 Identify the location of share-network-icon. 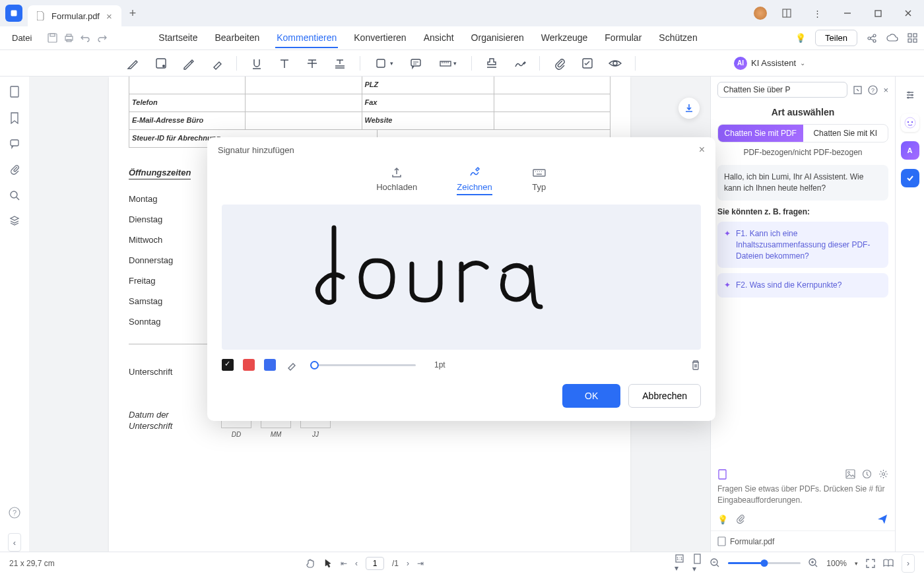
(872, 38).